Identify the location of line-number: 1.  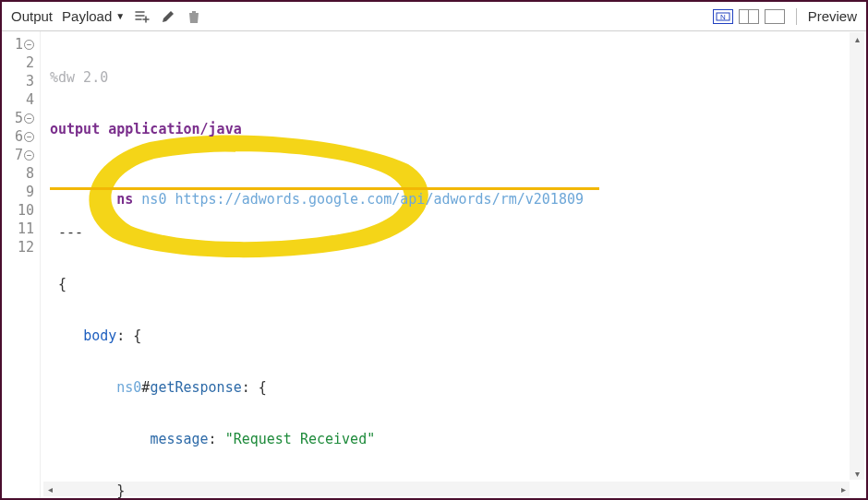
(18, 44).